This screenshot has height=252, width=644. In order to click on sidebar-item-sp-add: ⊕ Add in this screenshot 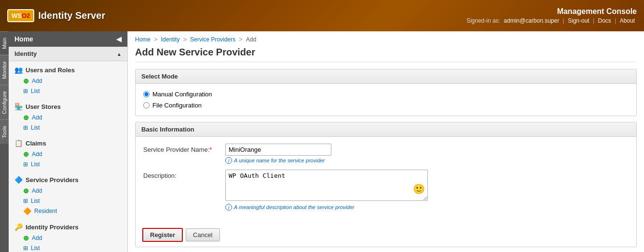, I will do `click(68, 191)`.